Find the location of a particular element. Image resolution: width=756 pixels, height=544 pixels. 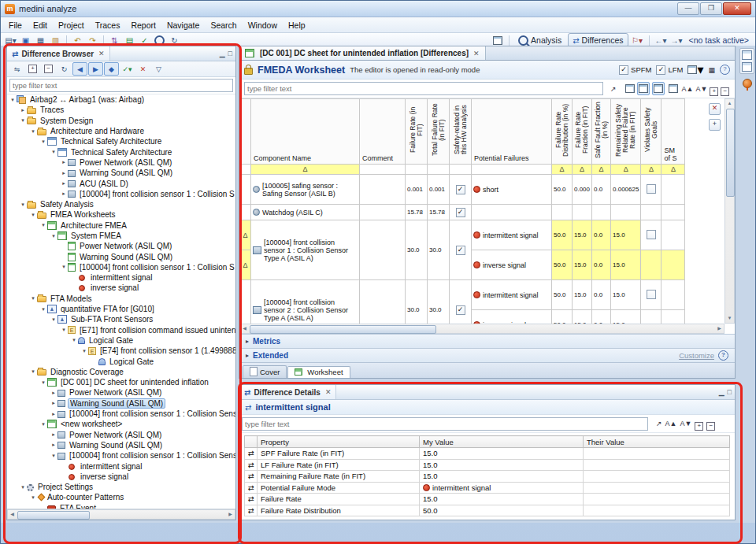

property-row: ⇄Failure Rate15.0 is located at coordinates (487, 499).